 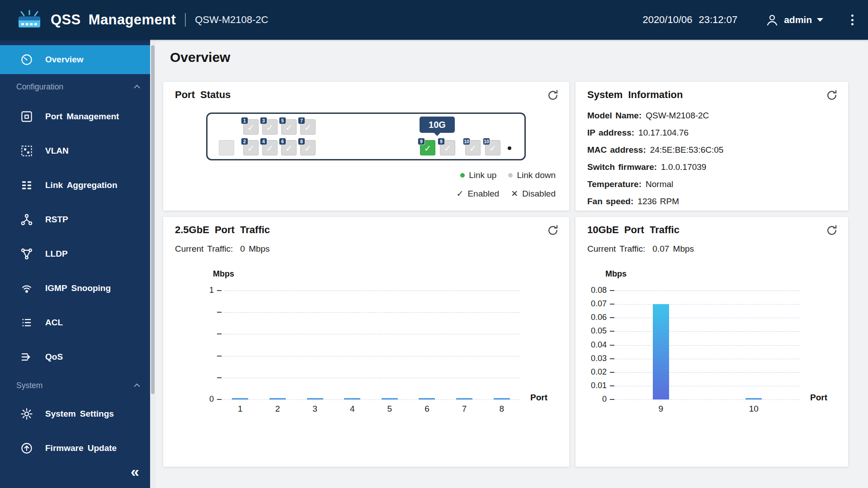 What do you see at coordinates (75, 323) in the screenshot?
I see `sidebar-item-acl: ACL` at bounding box center [75, 323].